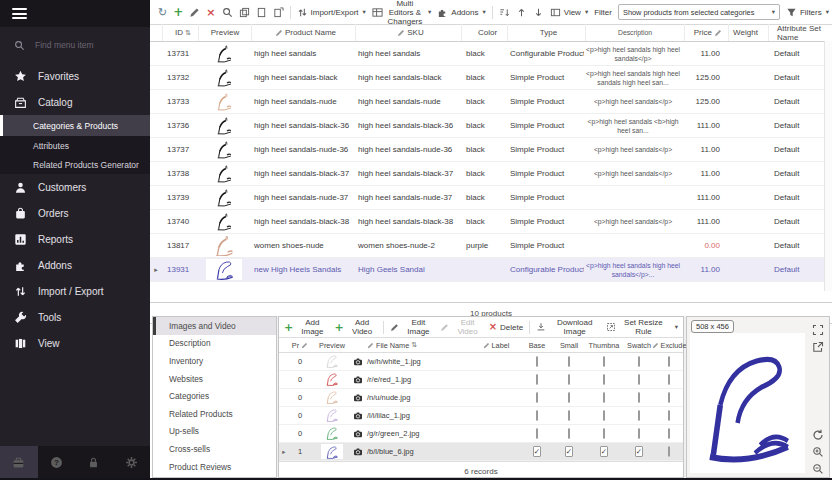 The image size is (832, 480). What do you see at coordinates (491, 246) in the screenshot?
I see `product-row: 13817 women shoes-nude women shoes-nude-…` at bounding box center [491, 246].